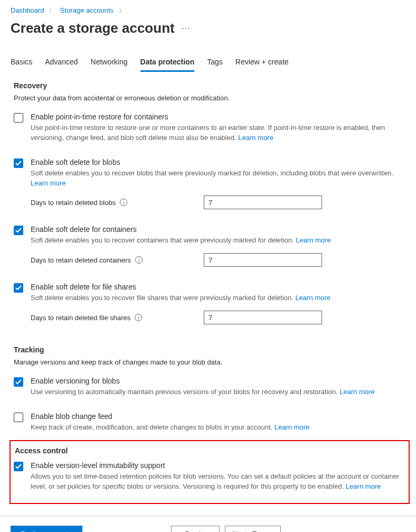 Image resolution: width=416 pixels, height=532 pixels. I want to click on review-create-button: Review + create, so click(46, 529).